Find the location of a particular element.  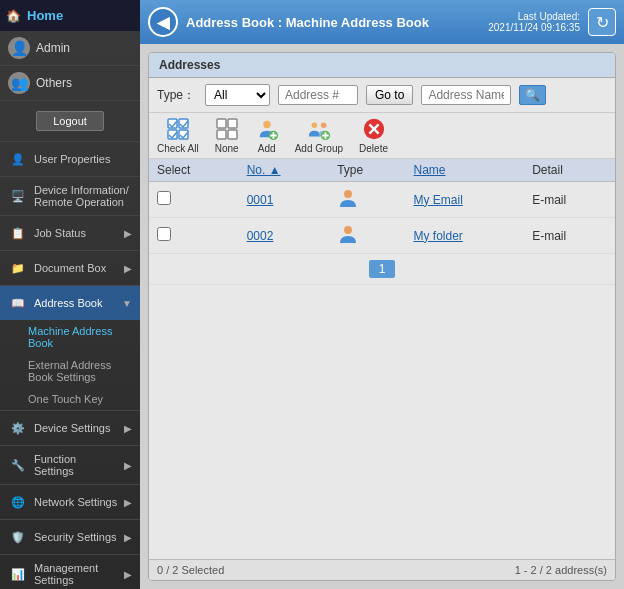

row2-no: 0002 is located at coordinates (260, 236).